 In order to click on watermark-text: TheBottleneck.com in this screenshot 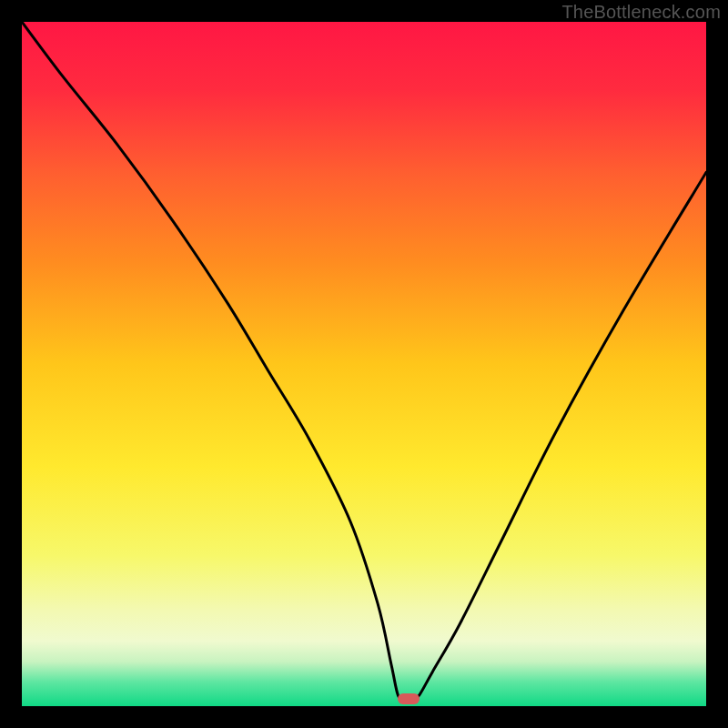, I will do `click(641, 13)`.